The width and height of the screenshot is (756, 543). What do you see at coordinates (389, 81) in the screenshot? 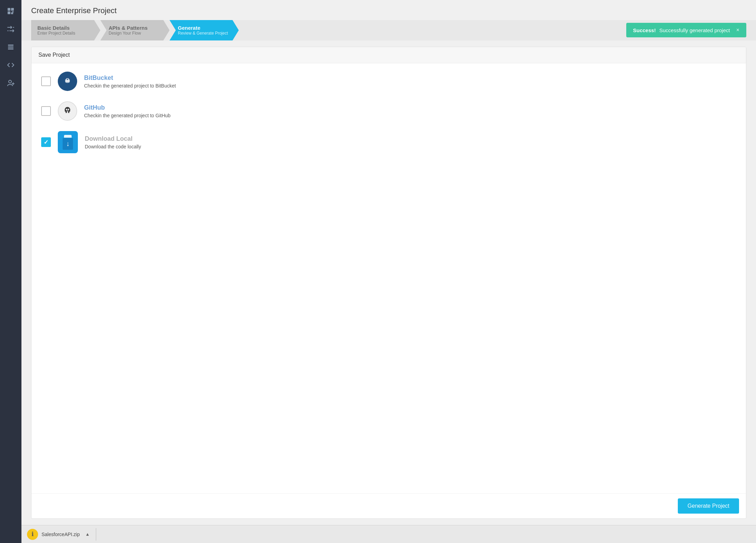
I see `bitbucket-option: BitBucket Checkin the generated project …` at bounding box center [389, 81].